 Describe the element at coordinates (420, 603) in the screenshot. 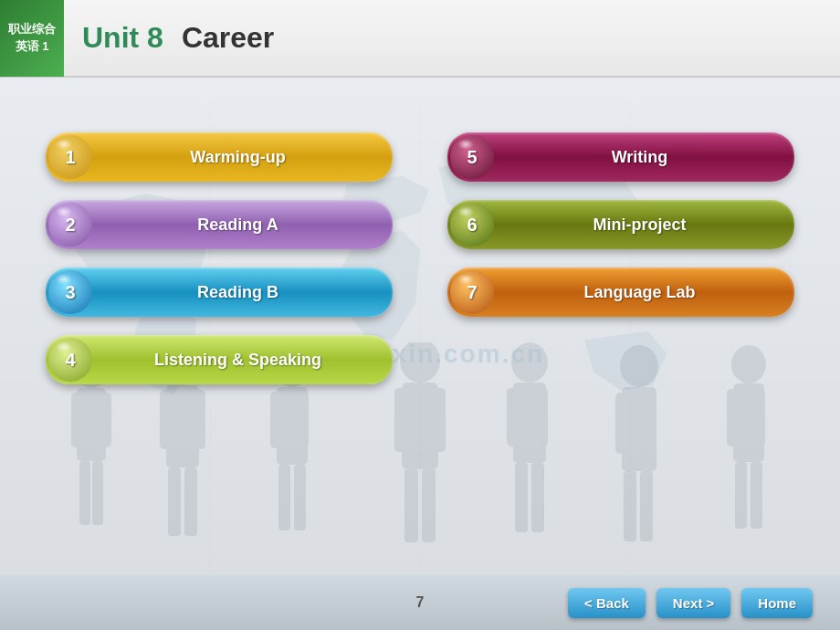

I see `bottom-nav: 7 < Back Next > Home` at that location.